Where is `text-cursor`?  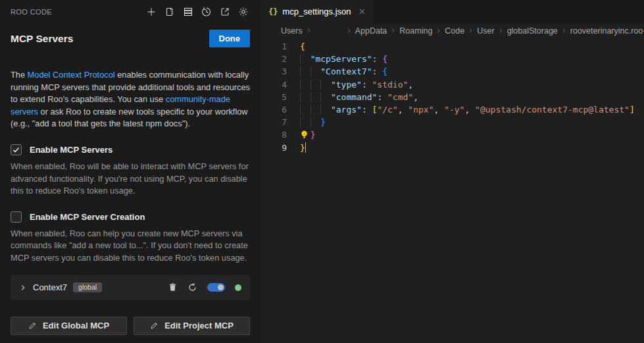 text-cursor is located at coordinates (306, 147).